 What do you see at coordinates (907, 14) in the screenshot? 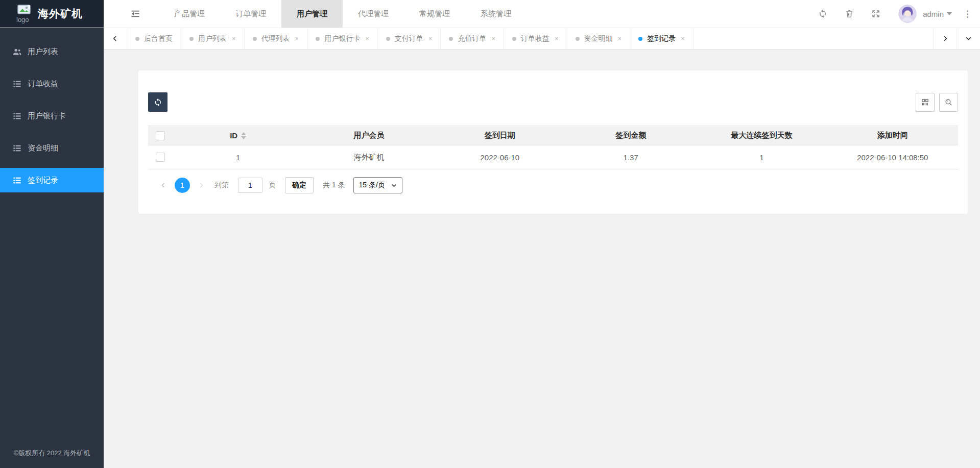
I see `avatar` at bounding box center [907, 14].